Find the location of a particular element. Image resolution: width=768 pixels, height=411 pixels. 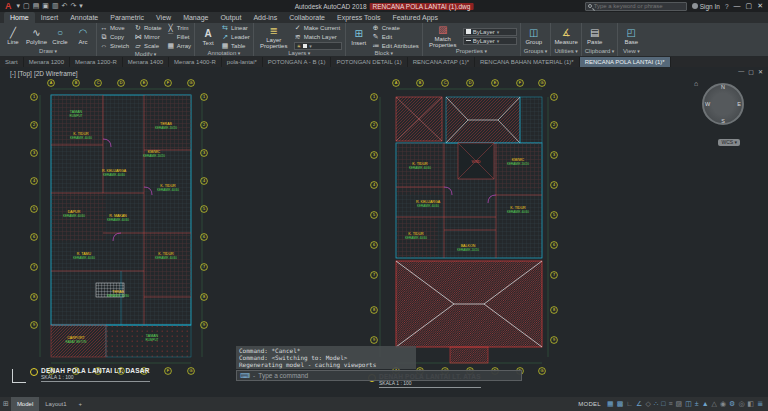

file-tab-pola-lantai: pola-lantai* is located at coordinates (242, 62).